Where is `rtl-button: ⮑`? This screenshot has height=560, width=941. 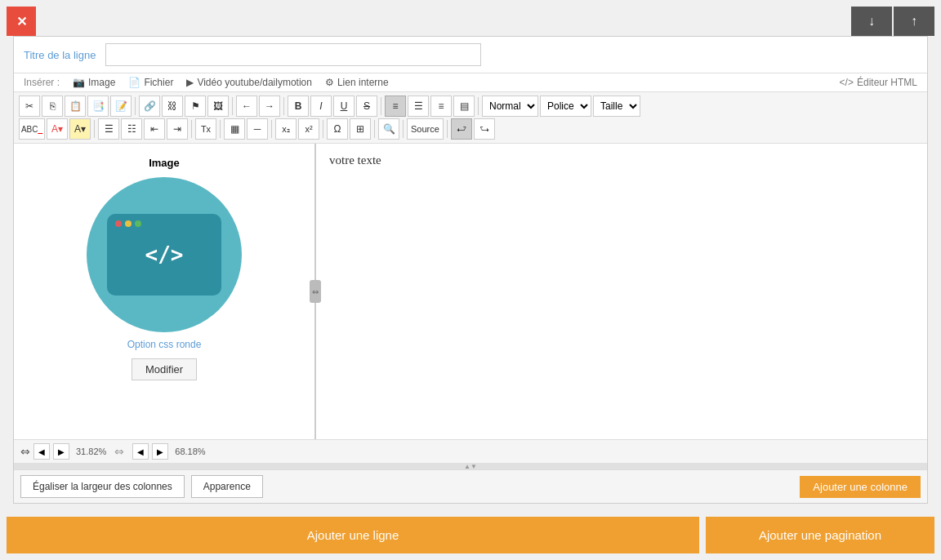
rtl-button: ⮑ is located at coordinates (484, 129).